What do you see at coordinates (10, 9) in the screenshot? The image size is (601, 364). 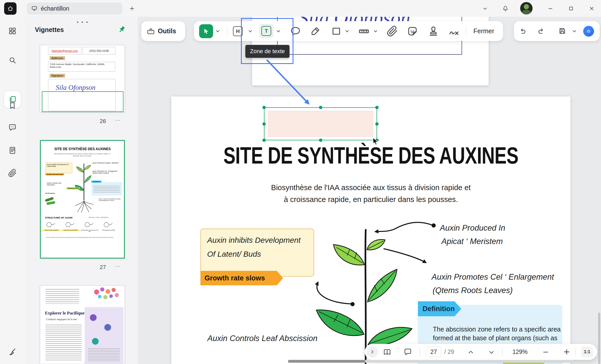 I see `home-icon` at bounding box center [10, 9].